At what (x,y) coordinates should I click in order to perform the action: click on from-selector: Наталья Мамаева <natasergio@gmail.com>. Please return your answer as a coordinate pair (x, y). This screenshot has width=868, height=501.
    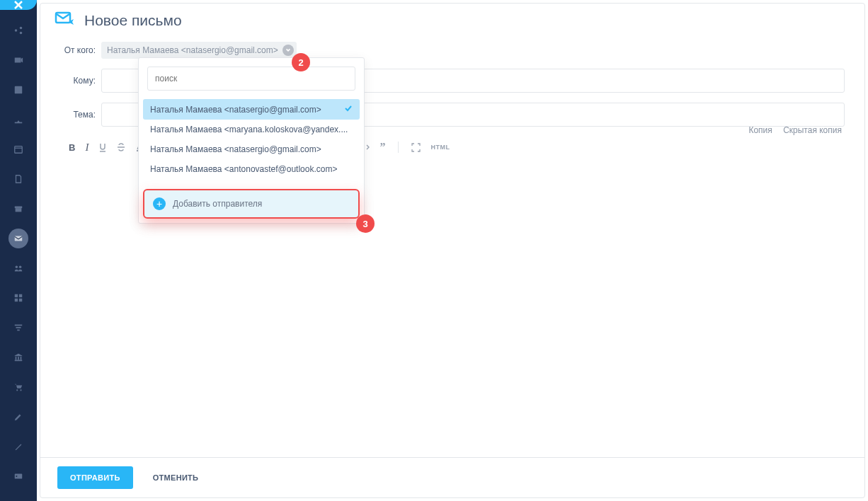
    Looking at the image, I should click on (199, 50).